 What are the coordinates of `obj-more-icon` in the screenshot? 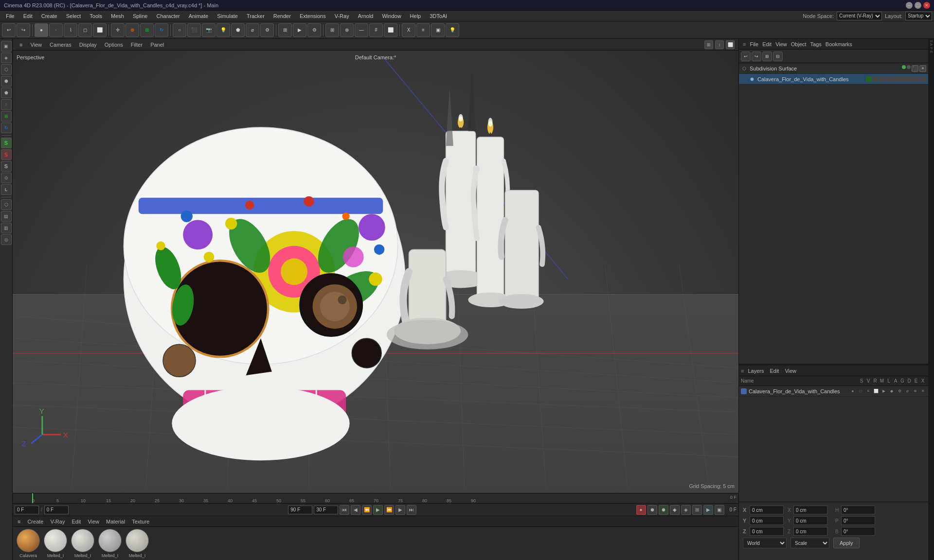 It's located at (910, 79).